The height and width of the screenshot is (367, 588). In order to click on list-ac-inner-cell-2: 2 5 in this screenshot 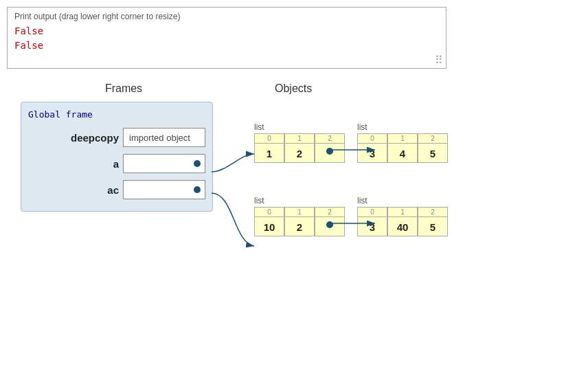, I will do `click(433, 221)`.